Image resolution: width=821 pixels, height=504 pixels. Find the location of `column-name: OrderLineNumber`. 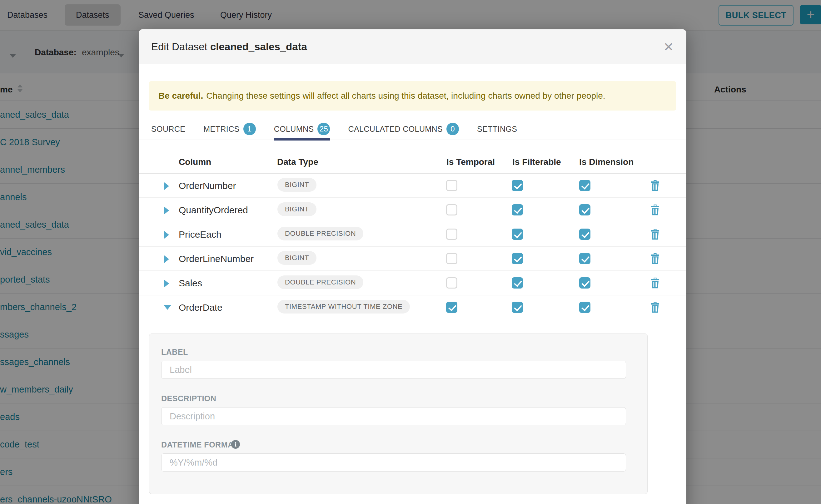

column-name: OrderLineNumber is located at coordinates (216, 259).